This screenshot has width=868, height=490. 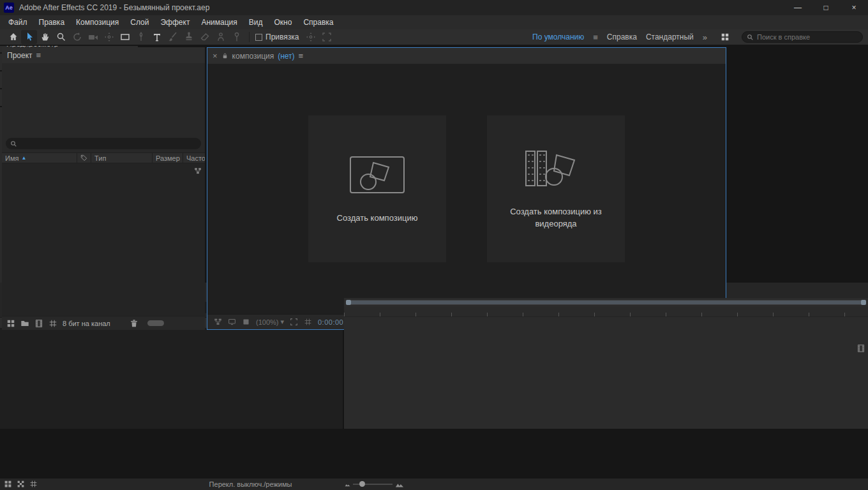 What do you see at coordinates (246, 322) in the screenshot?
I see `channel-swatch-icon` at bounding box center [246, 322].